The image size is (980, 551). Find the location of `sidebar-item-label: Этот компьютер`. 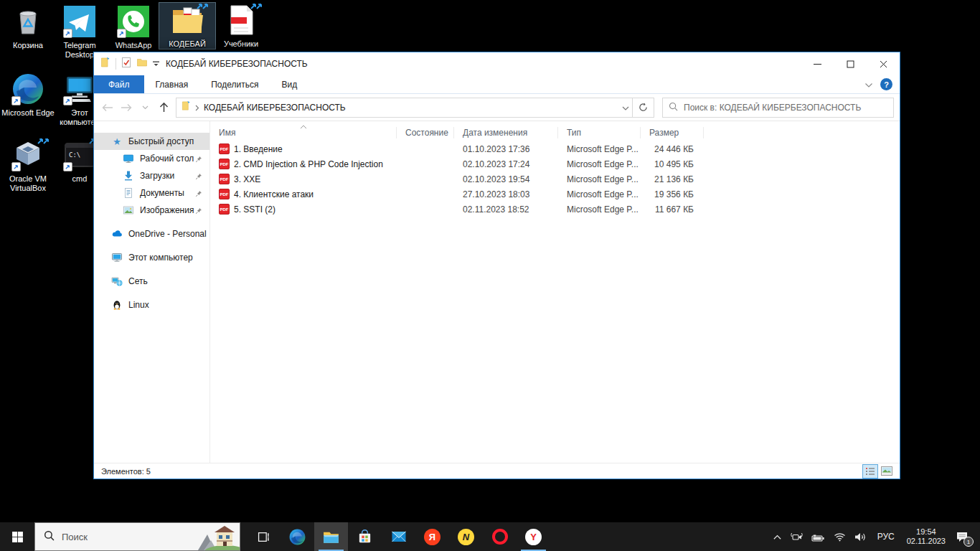

sidebar-item-label: Этот компьютер is located at coordinates (161, 258).